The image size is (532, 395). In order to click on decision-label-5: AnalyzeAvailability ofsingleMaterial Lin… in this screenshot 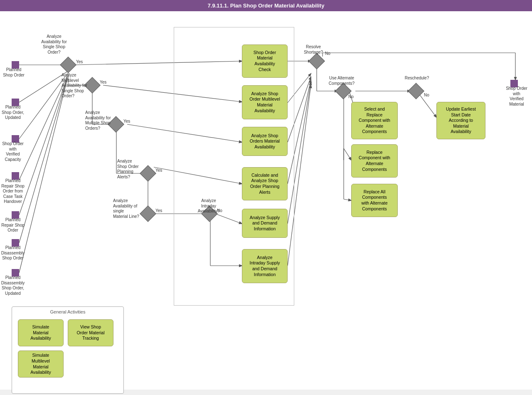, I will do `click(131, 209)`.